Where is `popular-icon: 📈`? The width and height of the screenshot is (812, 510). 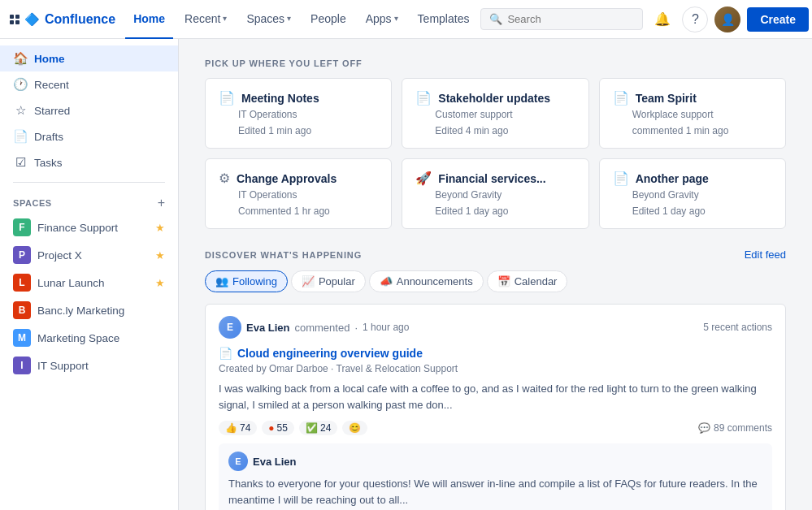 popular-icon: 📈 is located at coordinates (308, 281).